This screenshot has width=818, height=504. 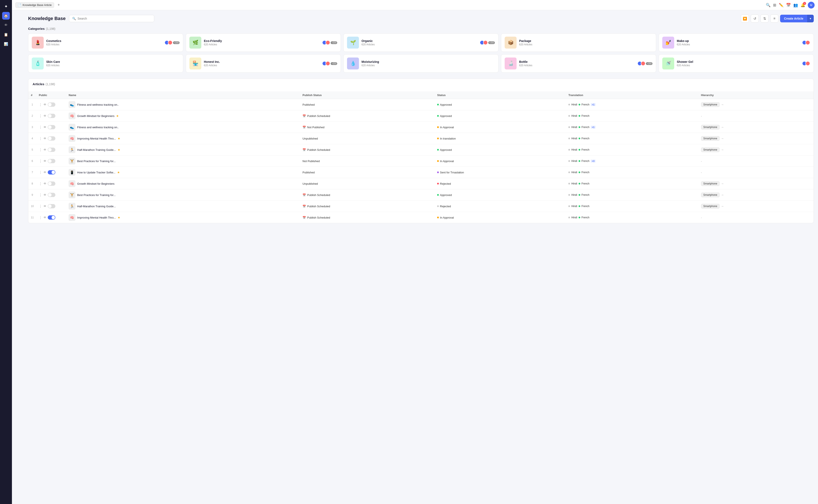 What do you see at coordinates (6, 44) in the screenshot?
I see `sidebar-chart-icon: 📊` at bounding box center [6, 44].